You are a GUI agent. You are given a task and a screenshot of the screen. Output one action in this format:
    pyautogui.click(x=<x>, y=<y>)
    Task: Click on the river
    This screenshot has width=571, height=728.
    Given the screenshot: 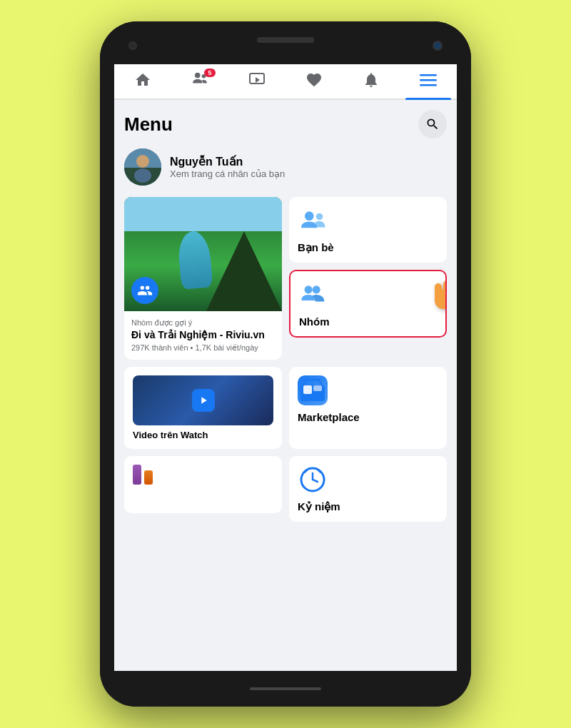 What is the action you would take?
    pyautogui.click(x=196, y=260)
    